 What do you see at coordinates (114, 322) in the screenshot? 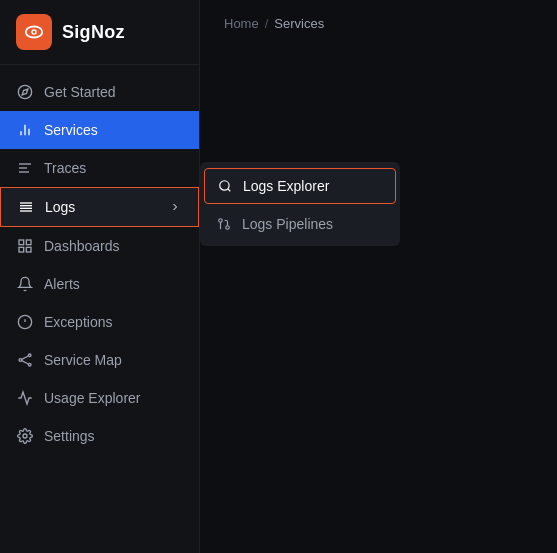
I see `sidebar-item-label: Exceptions` at bounding box center [114, 322].